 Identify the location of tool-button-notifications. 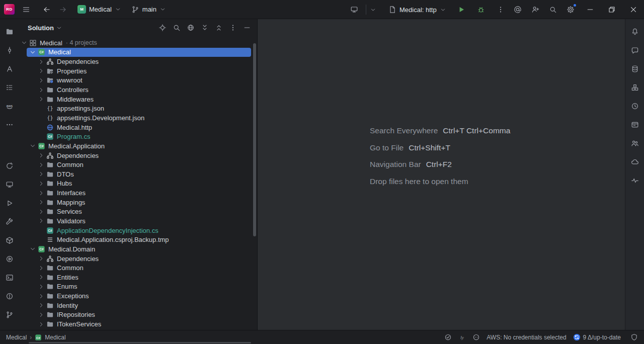
(635, 32).